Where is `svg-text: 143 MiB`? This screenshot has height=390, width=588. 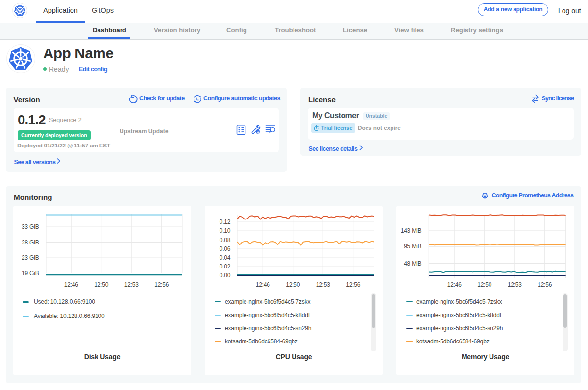 svg-text: 143 MiB is located at coordinates (412, 231).